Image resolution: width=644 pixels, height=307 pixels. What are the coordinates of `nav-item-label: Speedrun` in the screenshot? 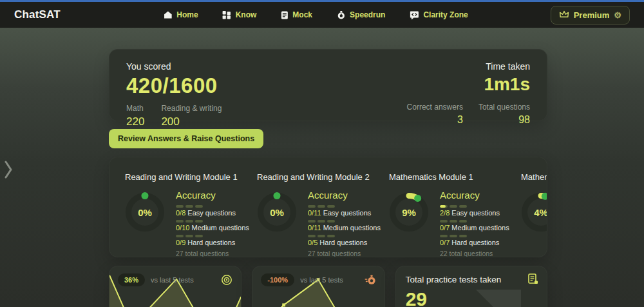 It's located at (367, 15).